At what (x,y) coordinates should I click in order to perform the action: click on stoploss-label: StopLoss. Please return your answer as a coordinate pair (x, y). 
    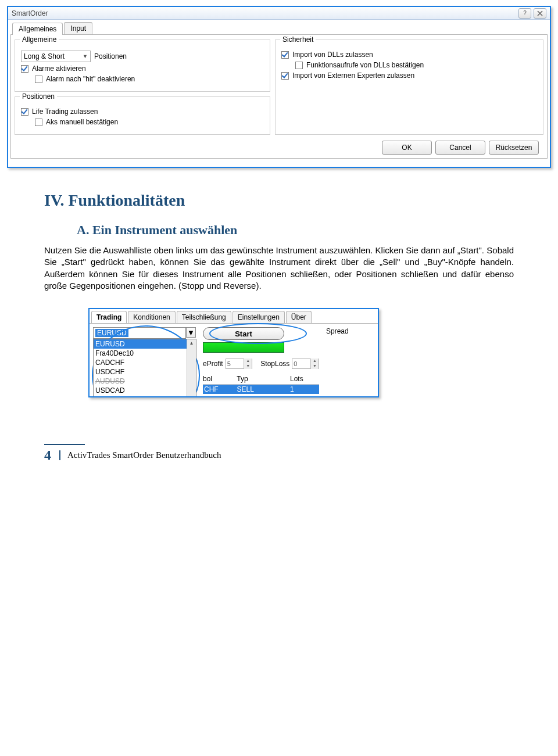
    Looking at the image, I should click on (275, 364).